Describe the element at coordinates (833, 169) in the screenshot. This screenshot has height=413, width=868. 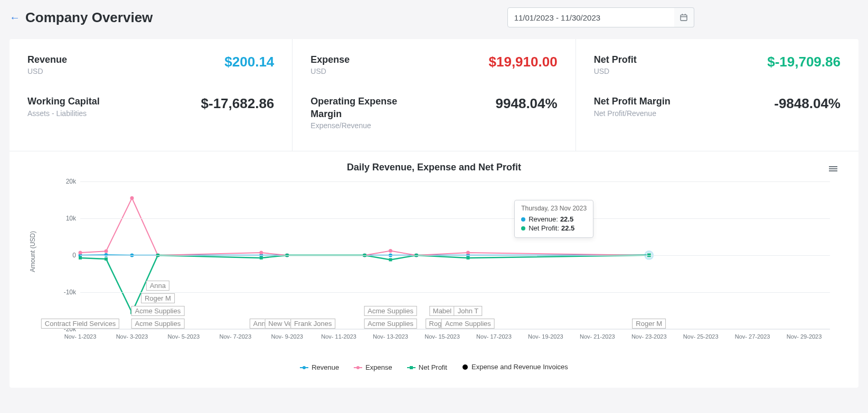
I see `chart-menu-button` at that location.